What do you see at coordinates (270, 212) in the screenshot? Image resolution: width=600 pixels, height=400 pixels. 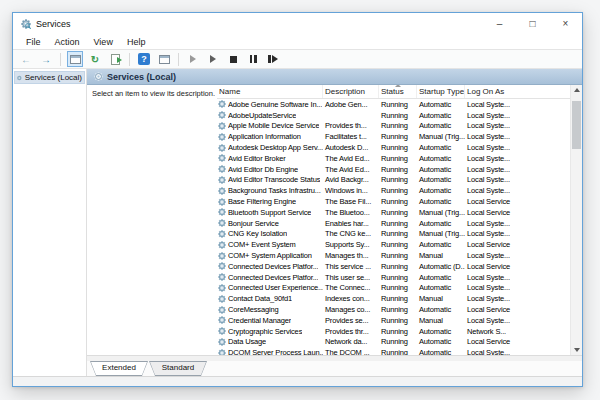 I see `service-name: Bluetooth Support Service` at bounding box center [270, 212].